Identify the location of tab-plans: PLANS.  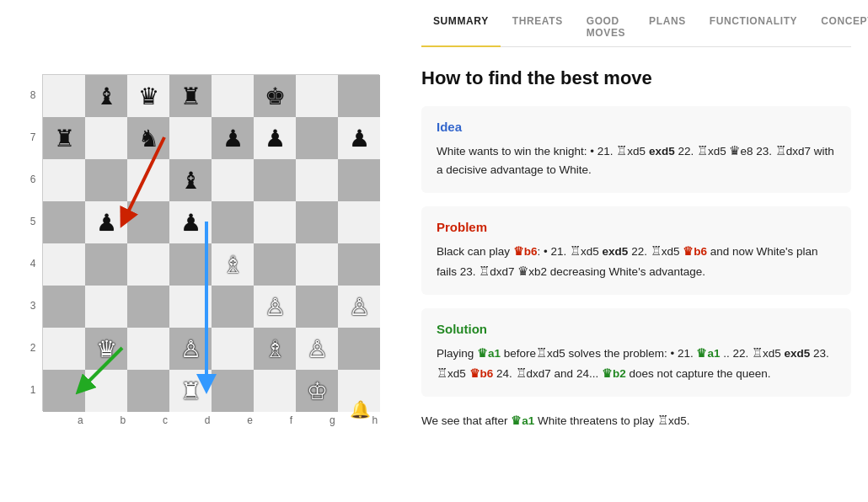
(667, 28).